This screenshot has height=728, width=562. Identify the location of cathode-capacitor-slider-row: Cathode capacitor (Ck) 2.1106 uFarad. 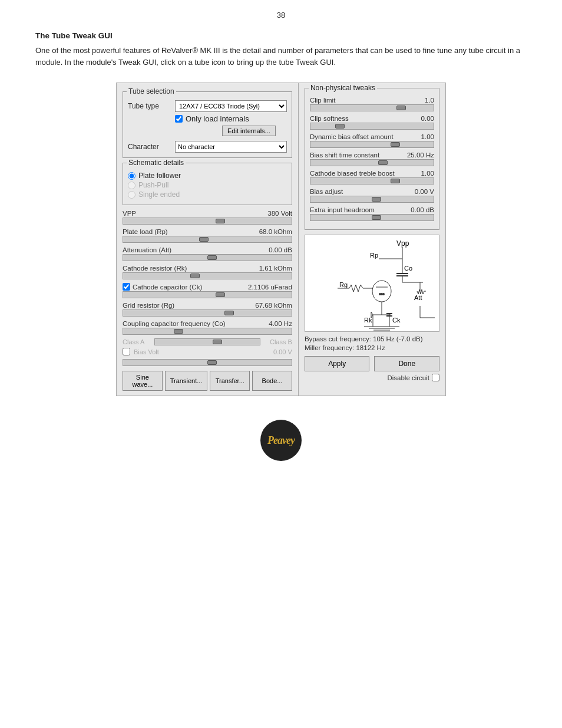
(207, 291).